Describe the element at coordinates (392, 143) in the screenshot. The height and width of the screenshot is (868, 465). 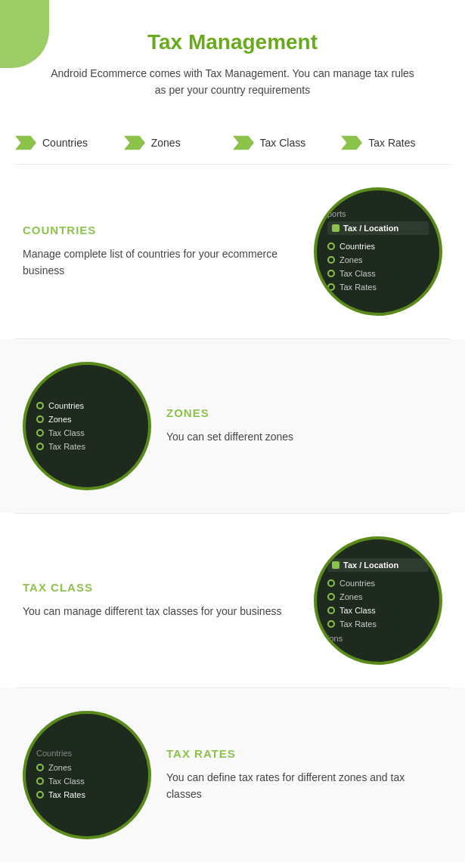
I see `feature-label-taxrates: Tax Rates` at that location.